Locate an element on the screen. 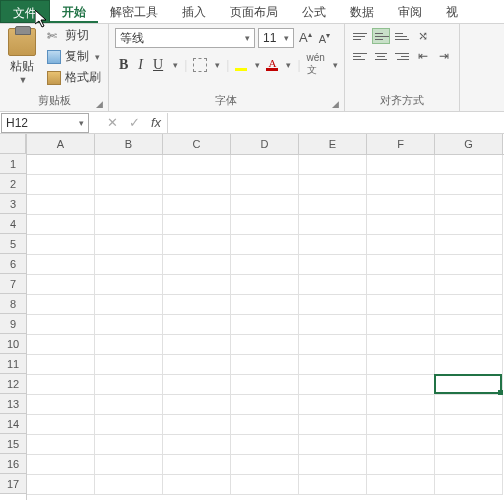  tab-insert: 插入 is located at coordinates (194, 12).